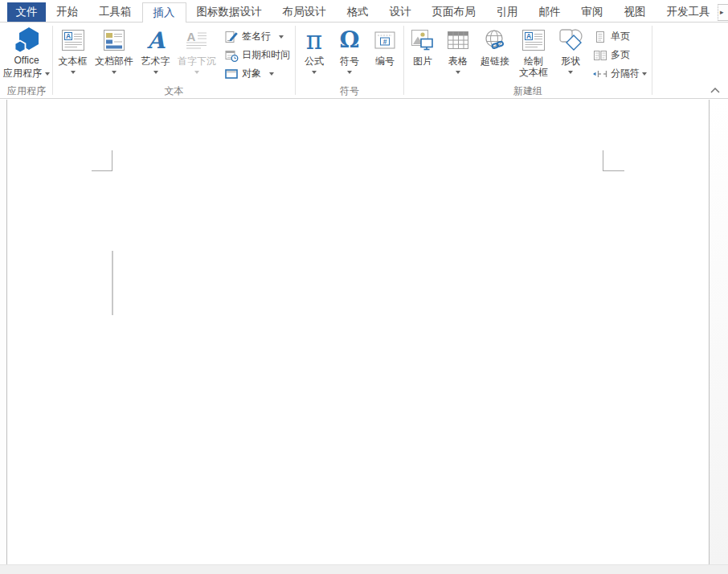 Image resolution: width=728 pixels, height=574 pixels. What do you see at coordinates (257, 37) in the screenshot?
I see `signature-line-button: 签名行` at bounding box center [257, 37].